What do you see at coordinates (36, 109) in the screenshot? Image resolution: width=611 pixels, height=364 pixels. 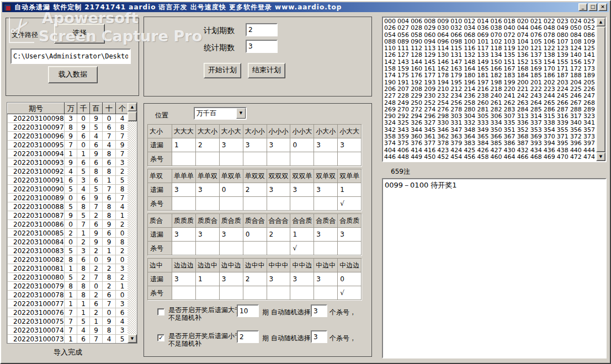 I see `history-column-header: 期号` at bounding box center [36, 109].